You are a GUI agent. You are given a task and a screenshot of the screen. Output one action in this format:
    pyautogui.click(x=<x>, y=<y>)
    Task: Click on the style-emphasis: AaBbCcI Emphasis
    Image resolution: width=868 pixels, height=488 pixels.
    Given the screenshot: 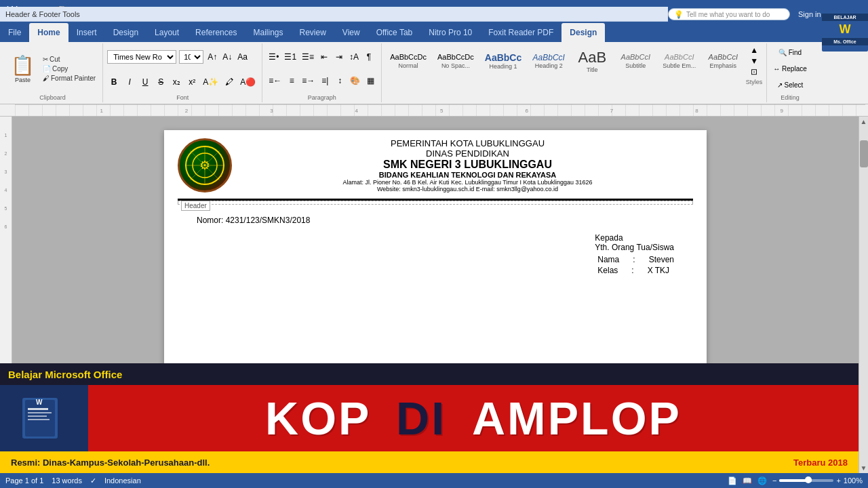 What is the action you would take?
    pyautogui.click(x=723, y=61)
    